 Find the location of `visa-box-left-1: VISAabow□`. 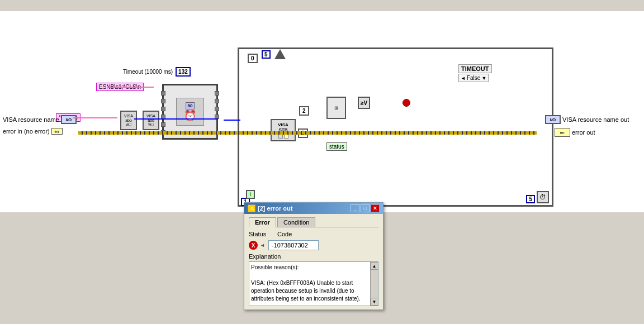

visa-box-left-1: VISAabow□ is located at coordinates (129, 121).